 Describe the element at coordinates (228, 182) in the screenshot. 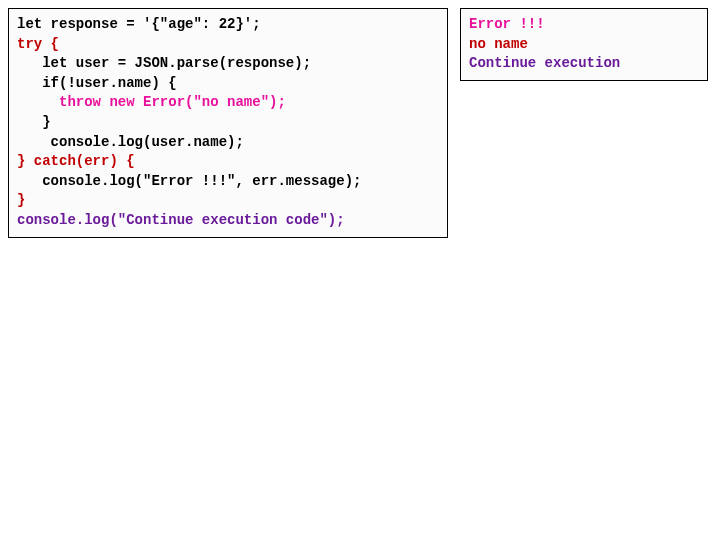

I see `code-line: console.log("Error !!!", err.message);` at that location.